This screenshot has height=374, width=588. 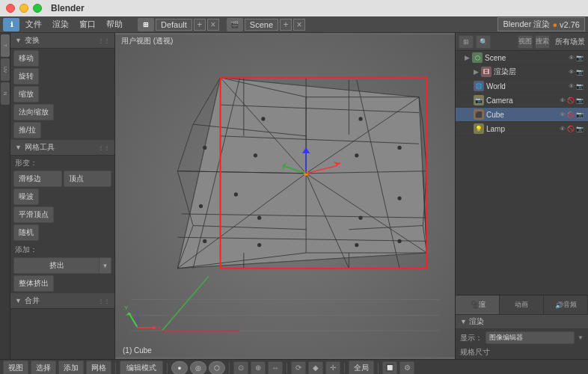 I want to click on mirror-btn: ↔, so click(x=275, y=368).